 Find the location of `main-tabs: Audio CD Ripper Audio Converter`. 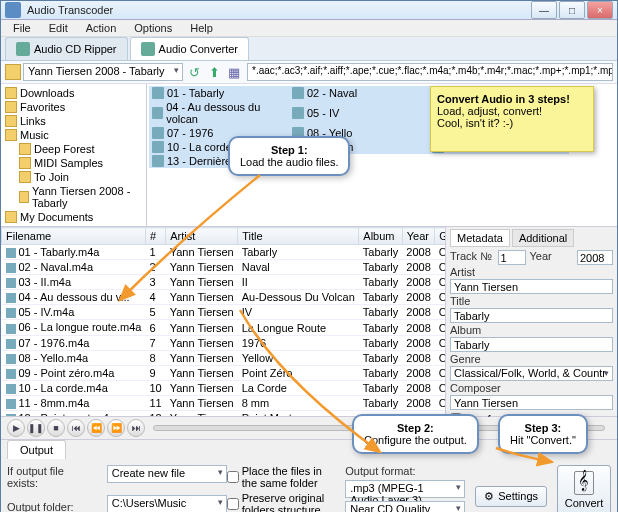

main-tabs: Audio CD Ripper Audio Converter is located at coordinates (309, 49).